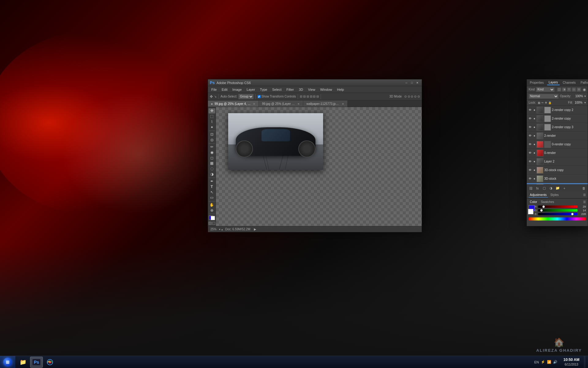  What do you see at coordinates (214, 223) in the screenshot?
I see `screen-mode-icon` at bounding box center [214, 223].